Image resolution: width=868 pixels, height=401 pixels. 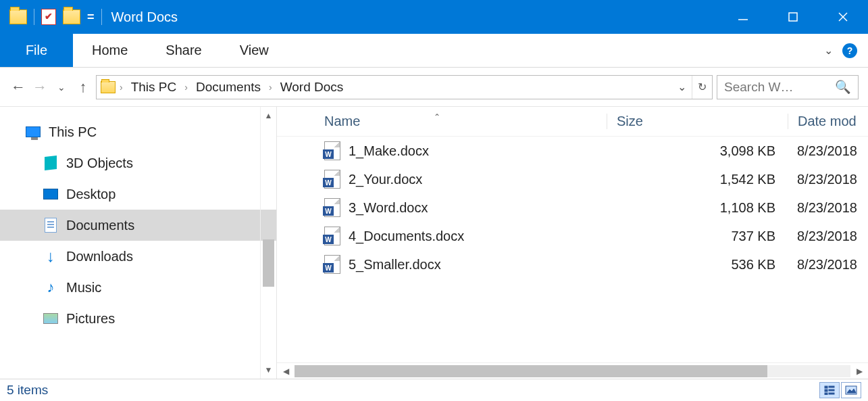 I want to click on customize-qat-icon: =, so click(x=91, y=18).